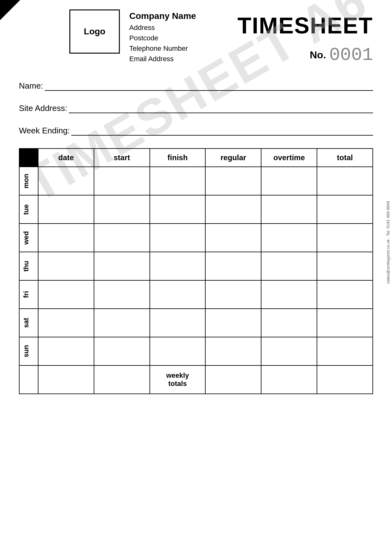 Image resolution: width=392 pixels, height=554 pixels. I want to click on mon-total, so click(345, 181).